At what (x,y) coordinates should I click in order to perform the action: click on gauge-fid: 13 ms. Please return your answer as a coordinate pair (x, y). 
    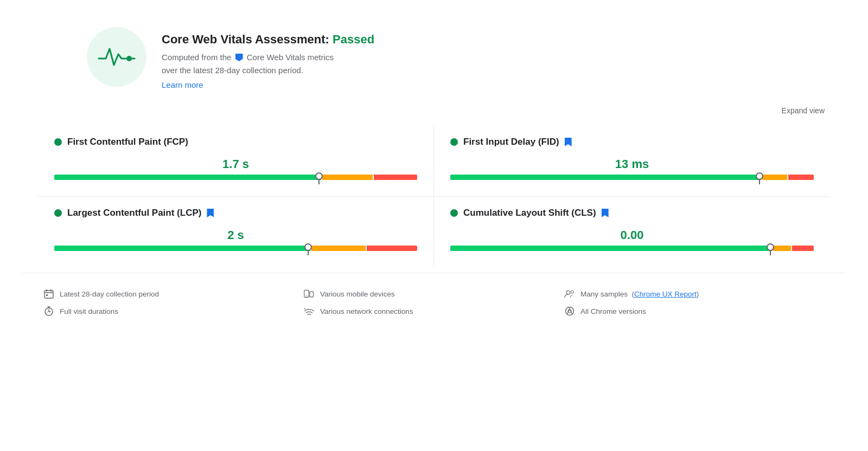
    Looking at the image, I should click on (632, 169).